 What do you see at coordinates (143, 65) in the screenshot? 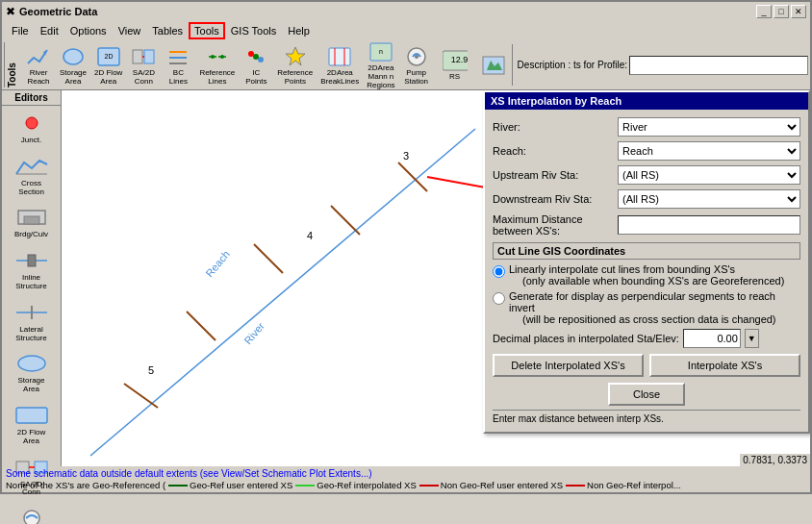
I see `tool-sa2d-conn: SA/2DConn` at bounding box center [143, 65].